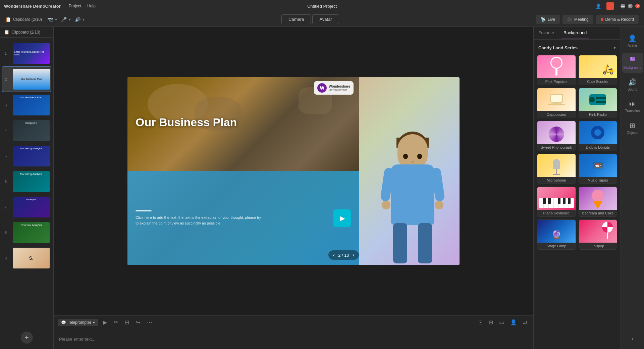 Image resolution: width=644 pixels, height=349 pixels. Describe the element at coordinates (633, 126) in the screenshot. I see `objects-icon: ⊞` at that location.